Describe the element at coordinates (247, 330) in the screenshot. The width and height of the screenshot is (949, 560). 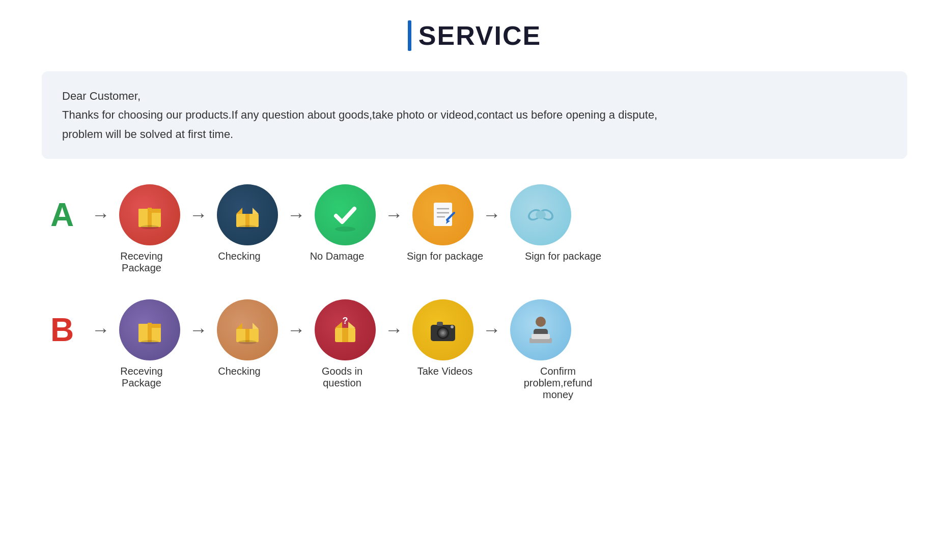
I see `step-b2` at that location.